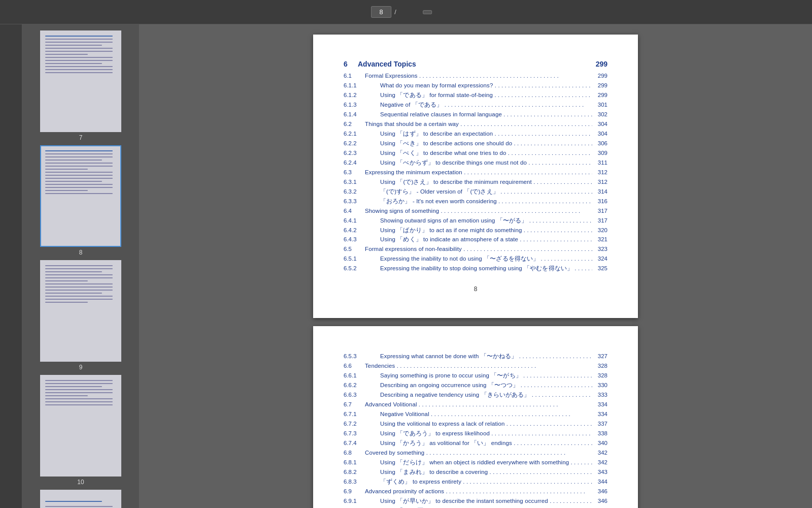 This screenshot has width=812, height=508. What do you see at coordinates (486, 268) in the screenshot?
I see `toc-entry-text: Expressing the inability to stop doing s…` at bounding box center [486, 268].